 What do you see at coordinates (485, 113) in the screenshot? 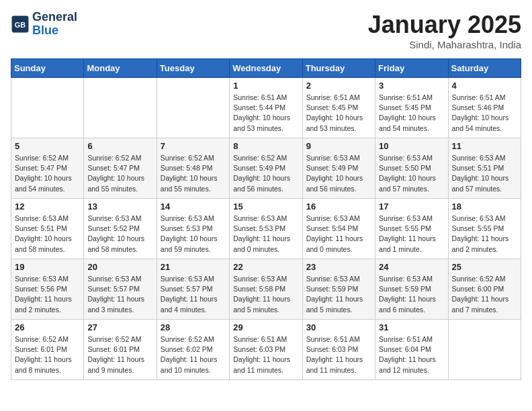
I see `day-info: Sunrise: 6:51 AMSunset: 5:46 PMDaylight:…` at bounding box center [485, 113].